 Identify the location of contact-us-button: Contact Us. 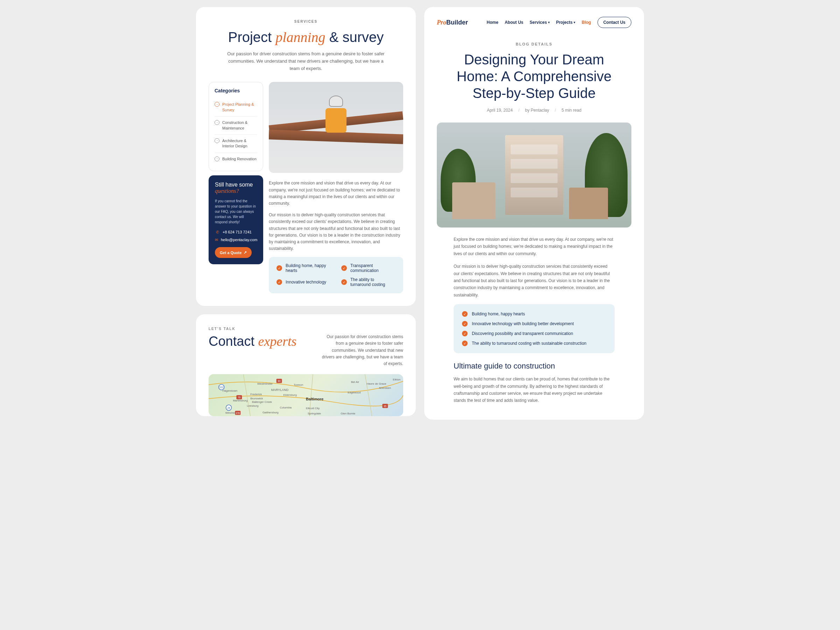
(614, 22).